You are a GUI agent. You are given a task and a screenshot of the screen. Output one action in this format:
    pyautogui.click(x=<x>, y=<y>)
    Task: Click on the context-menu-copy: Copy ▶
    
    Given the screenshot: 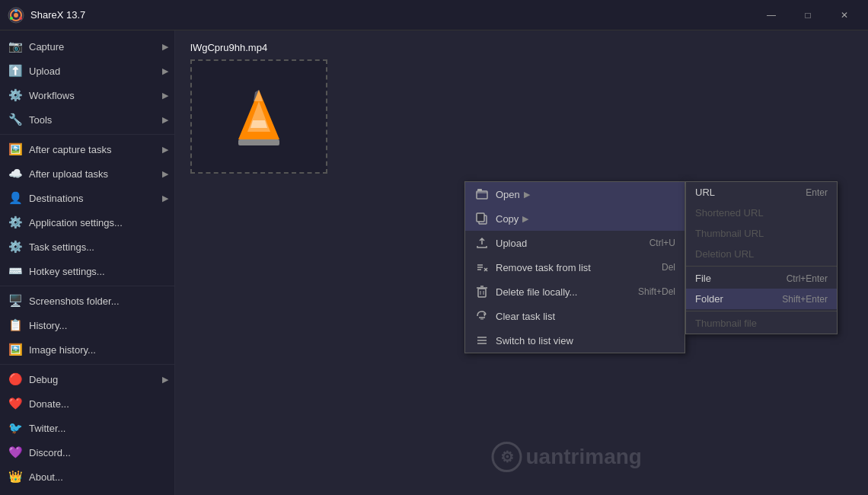 What is the action you would take?
    pyautogui.click(x=575, y=219)
    